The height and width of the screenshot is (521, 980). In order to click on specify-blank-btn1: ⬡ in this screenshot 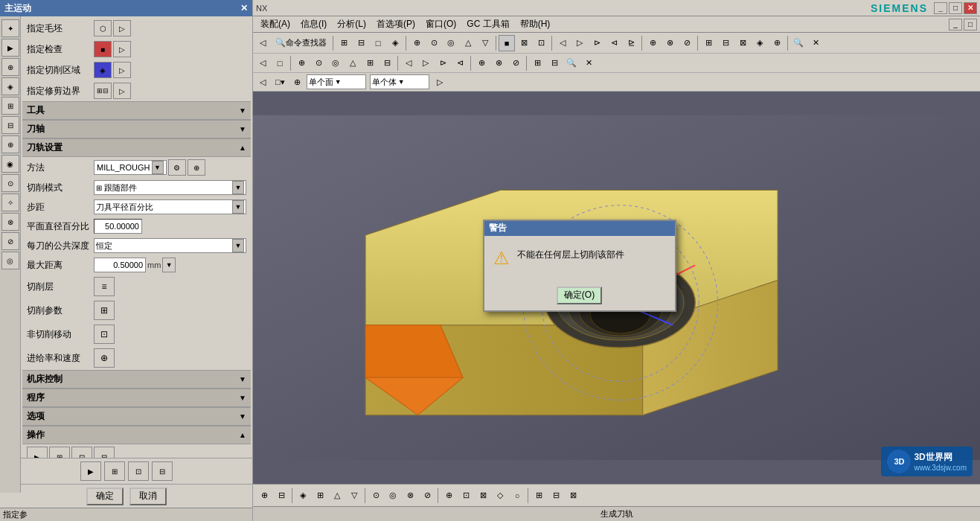, I will do `click(103, 28)`.